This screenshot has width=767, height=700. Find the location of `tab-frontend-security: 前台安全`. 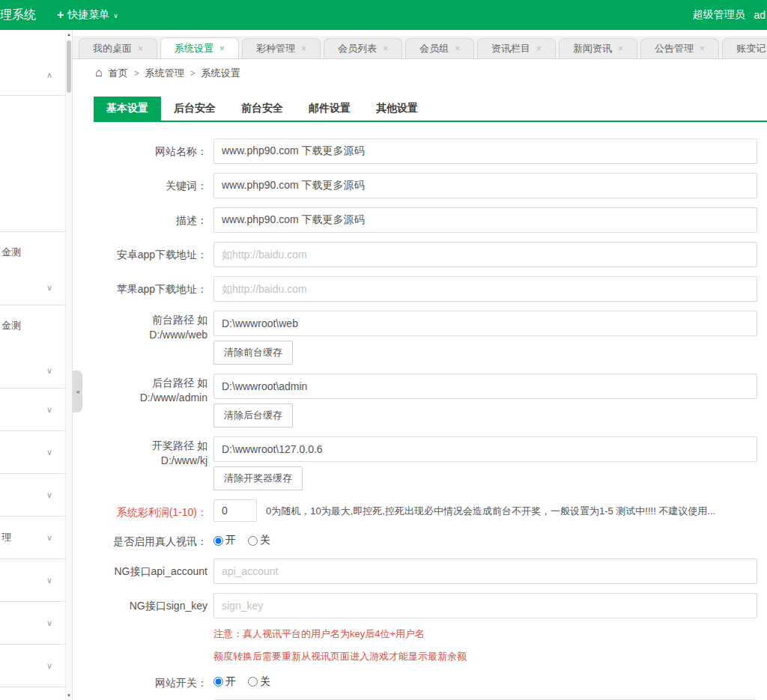

tab-frontend-security: 前台安全 is located at coordinates (262, 109).